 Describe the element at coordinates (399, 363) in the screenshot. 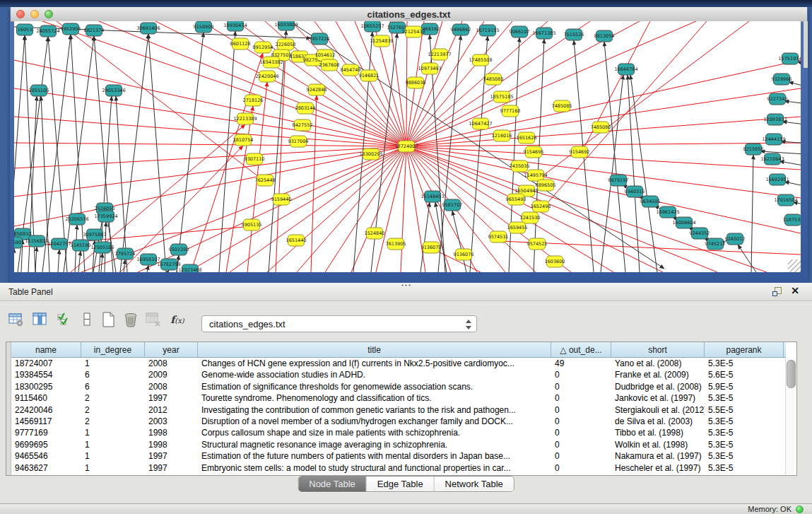

I see `table-row: 1872400712008Changes of HCN gene express…` at that location.